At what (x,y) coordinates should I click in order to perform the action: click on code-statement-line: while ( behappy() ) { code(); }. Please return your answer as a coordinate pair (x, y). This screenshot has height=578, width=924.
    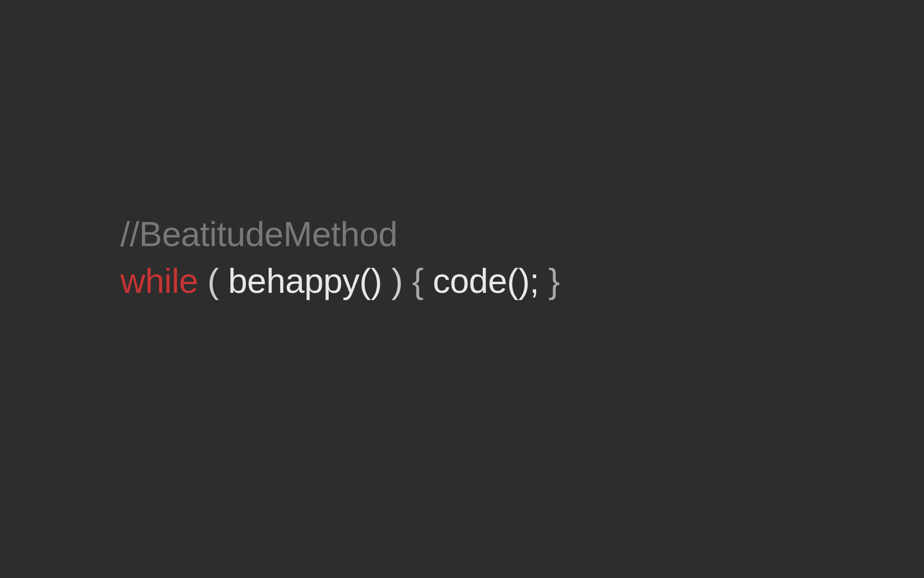
    Looking at the image, I should click on (340, 281).